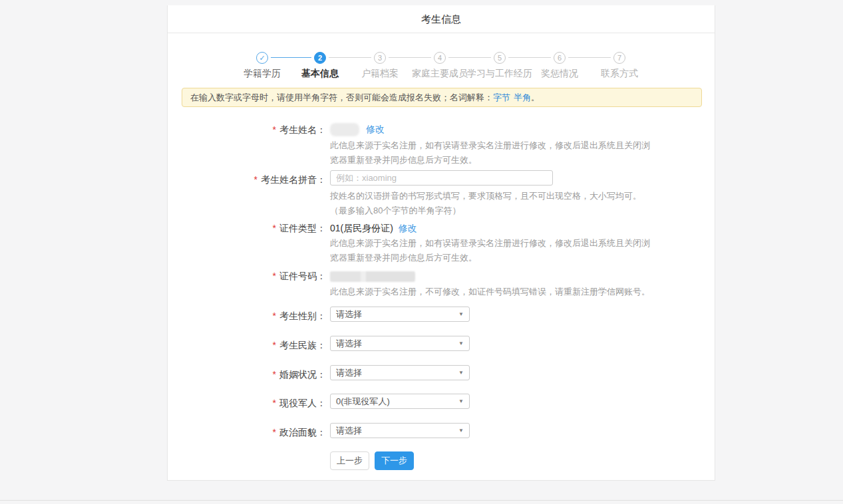  What do you see at coordinates (400, 431) in the screenshot?
I see `political-status-select: 请选择 ▼` at bounding box center [400, 431].